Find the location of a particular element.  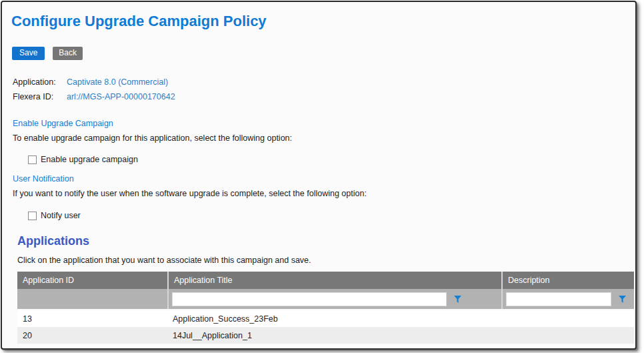

flexera-id-link: arl://MGS-APP-00000170642 is located at coordinates (121, 97).